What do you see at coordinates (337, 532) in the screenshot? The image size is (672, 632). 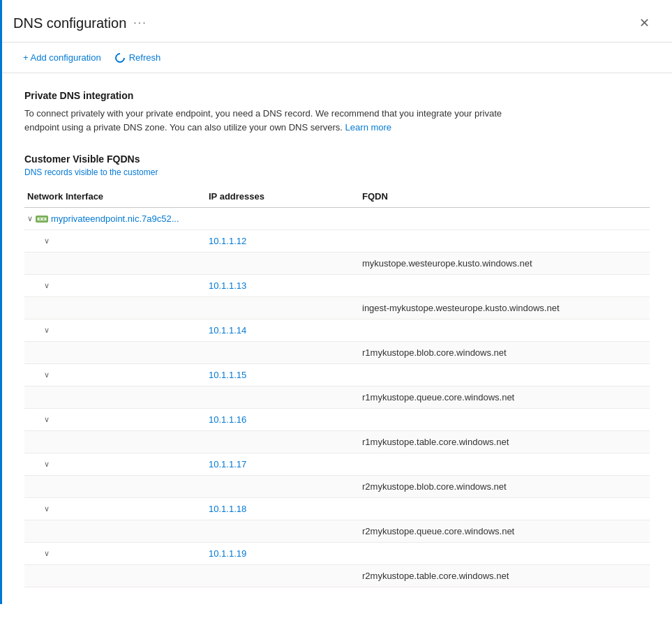 I see `table-row: r2mykustope.queue.core.windows.net` at bounding box center [337, 532].